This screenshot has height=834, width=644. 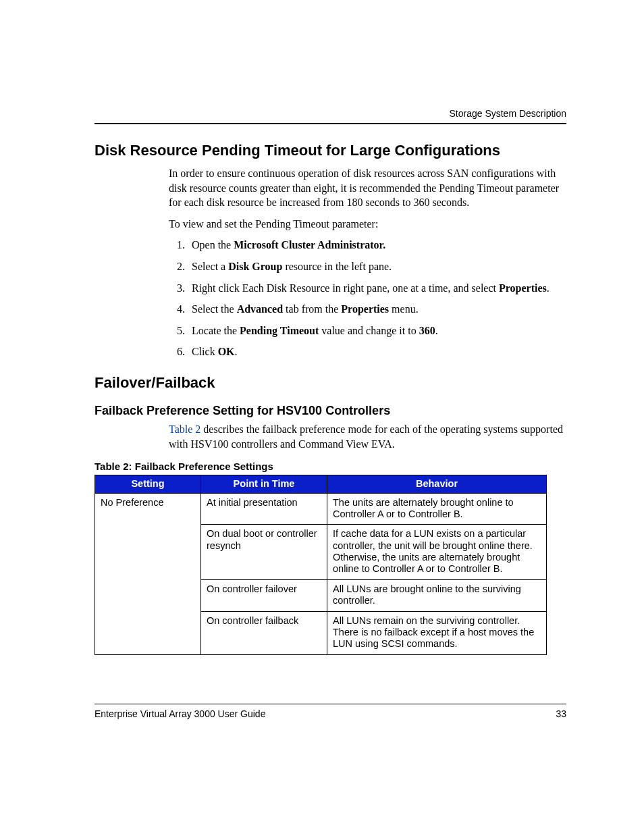 I want to click on cell-time: At initial presentation, so click(x=265, y=509).